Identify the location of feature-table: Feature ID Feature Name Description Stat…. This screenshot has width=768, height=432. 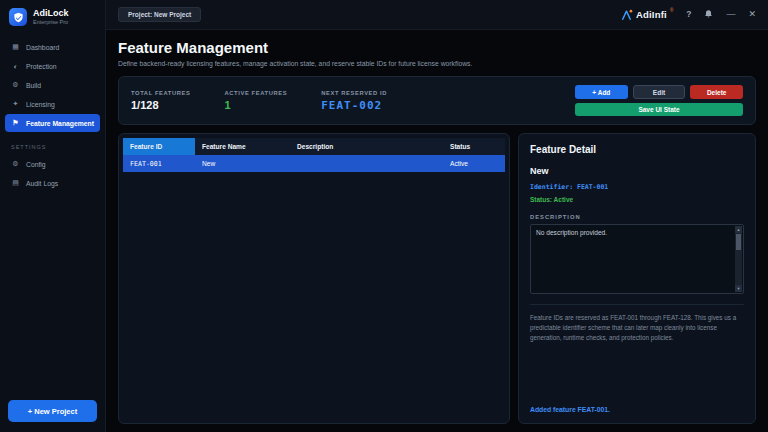
(314, 155).